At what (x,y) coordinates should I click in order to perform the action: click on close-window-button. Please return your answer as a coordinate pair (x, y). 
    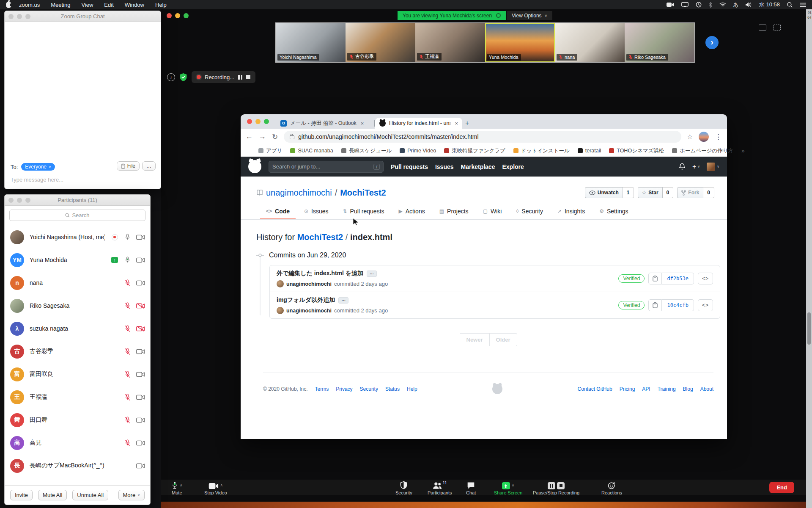
    Looking at the image, I should click on (250, 121).